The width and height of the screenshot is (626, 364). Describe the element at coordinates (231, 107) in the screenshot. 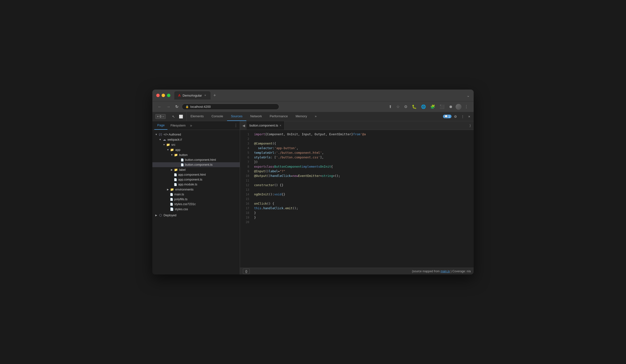

I see `address-bar: 🔒 localhost:4200` at that location.